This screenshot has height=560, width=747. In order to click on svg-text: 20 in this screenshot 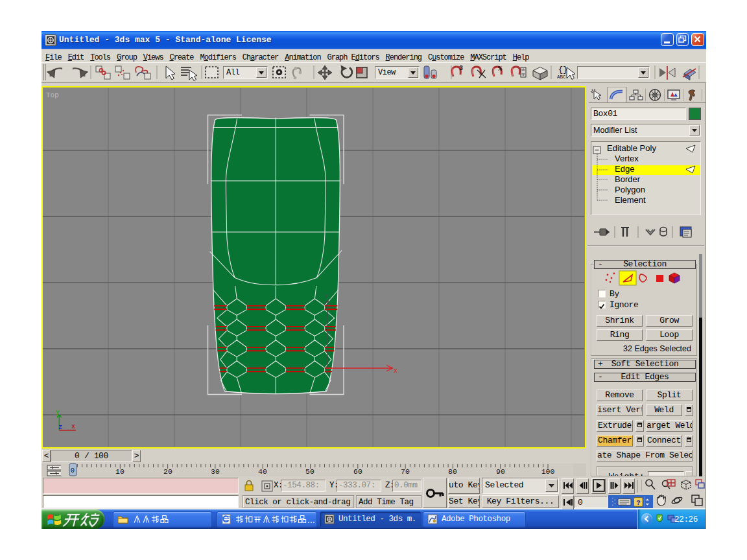, I will do `click(168, 472)`.